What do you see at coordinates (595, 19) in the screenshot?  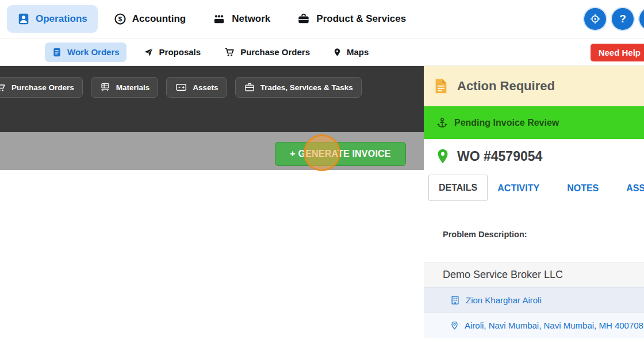 I see `support-target-button` at bounding box center [595, 19].